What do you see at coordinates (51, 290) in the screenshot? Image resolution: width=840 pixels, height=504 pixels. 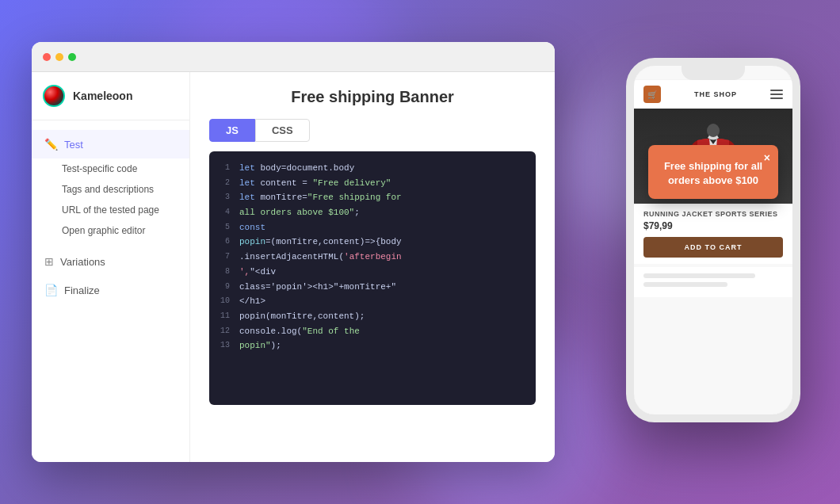 I see `file-icon: 📄` at bounding box center [51, 290].